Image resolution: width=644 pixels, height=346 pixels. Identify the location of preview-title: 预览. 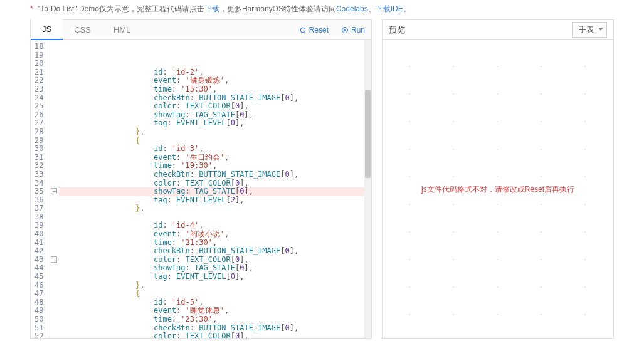
(397, 30).